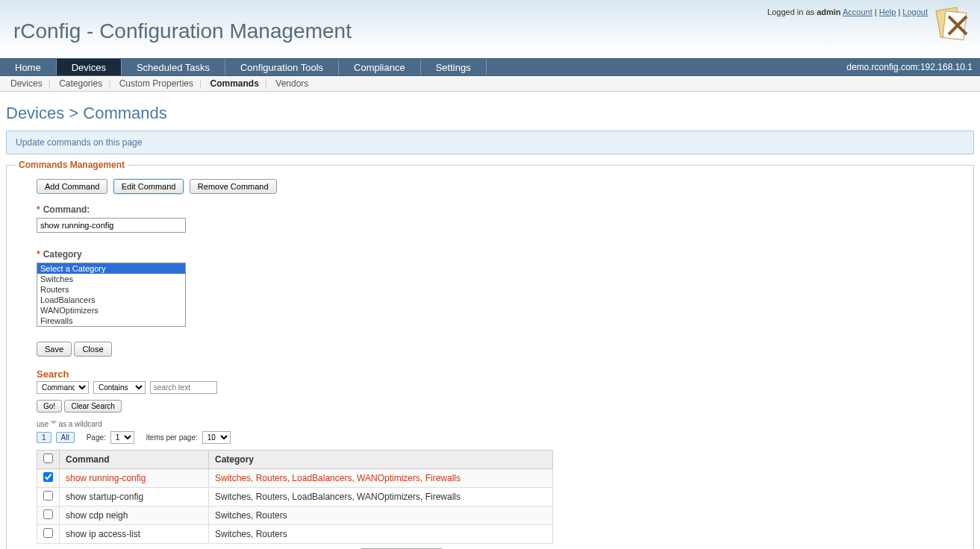 The image size is (980, 549). Describe the element at coordinates (111, 269) in the screenshot. I see `category-option: Select a Category` at that location.